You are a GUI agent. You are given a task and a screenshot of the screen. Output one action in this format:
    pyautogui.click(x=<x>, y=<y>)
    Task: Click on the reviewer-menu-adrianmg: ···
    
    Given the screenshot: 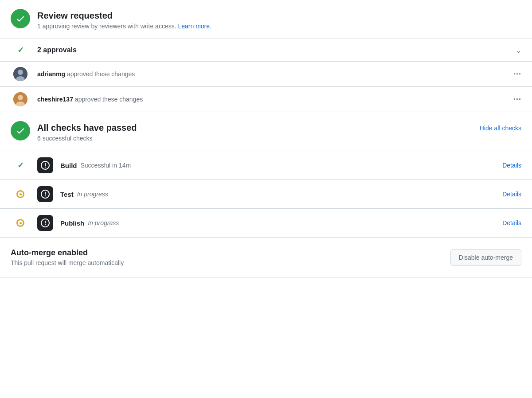 What is the action you would take?
    pyautogui.click(x=517, y=74)
    